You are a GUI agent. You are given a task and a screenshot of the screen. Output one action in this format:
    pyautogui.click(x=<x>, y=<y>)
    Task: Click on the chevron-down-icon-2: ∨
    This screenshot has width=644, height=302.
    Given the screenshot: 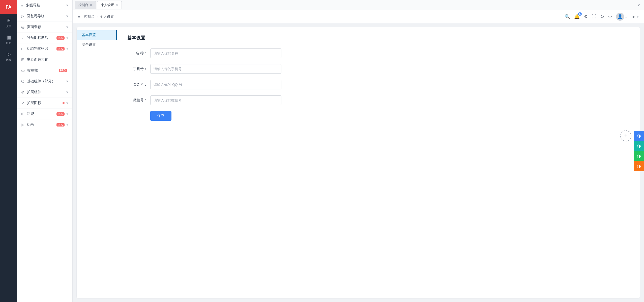 What is the action you would take?
    pyautogui.click(x=67, y=16)
    